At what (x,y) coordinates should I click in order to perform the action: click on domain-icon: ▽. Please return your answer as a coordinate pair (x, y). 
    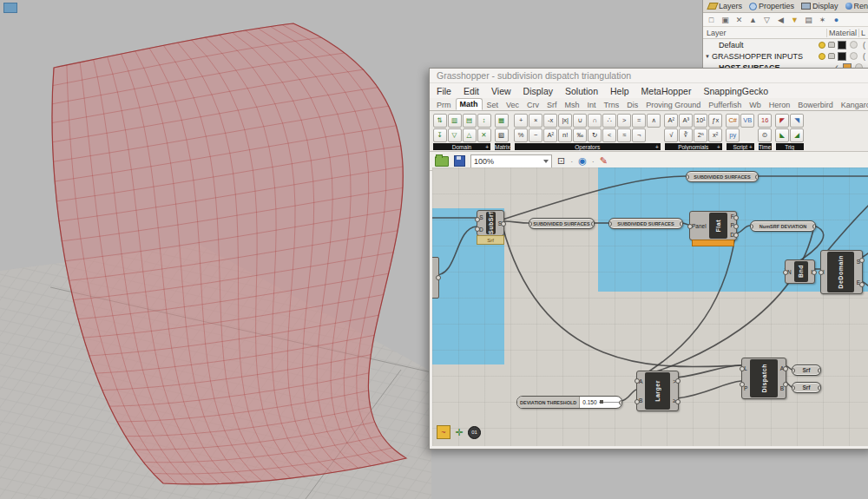
    Looking at the image, I should click on (455, 135).